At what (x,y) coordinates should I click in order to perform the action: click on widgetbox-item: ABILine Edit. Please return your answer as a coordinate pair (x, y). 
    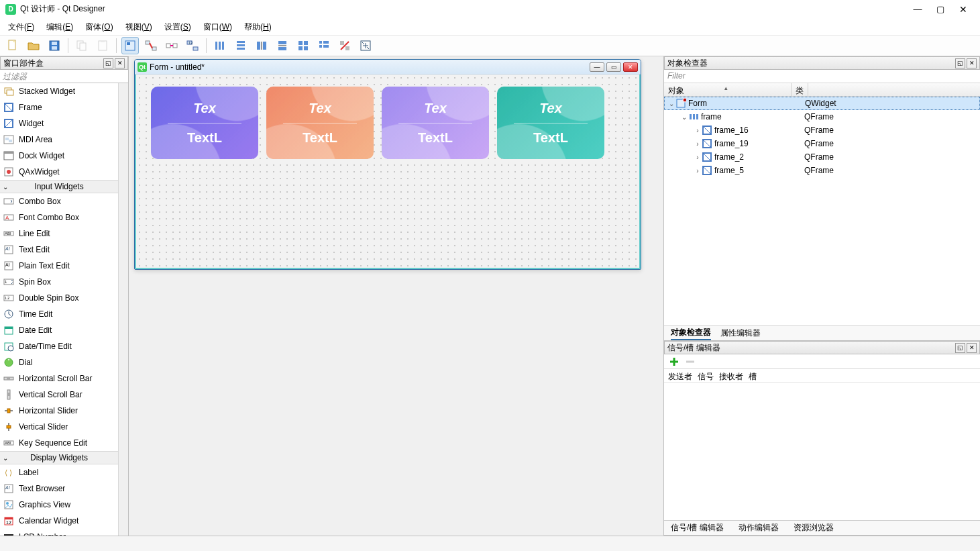
    Looking at the image, I should click on (59, 234).